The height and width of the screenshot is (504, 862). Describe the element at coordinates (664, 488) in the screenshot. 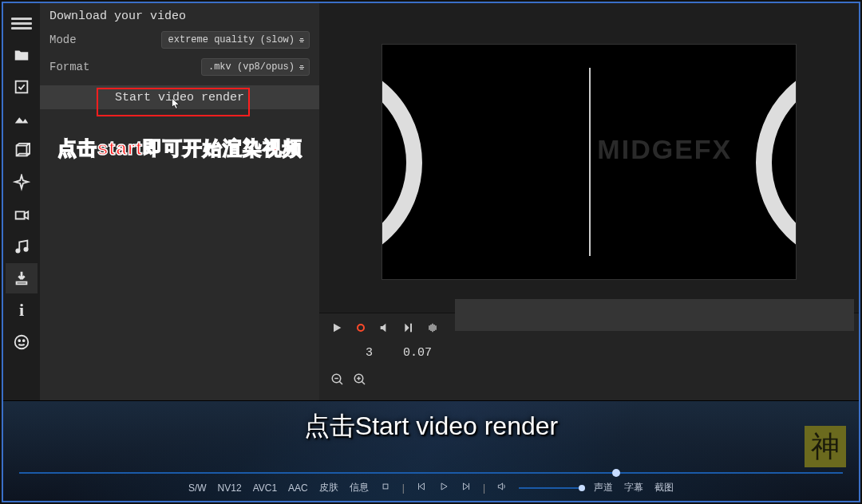

I see `screenshot-button: 截图` at that location.